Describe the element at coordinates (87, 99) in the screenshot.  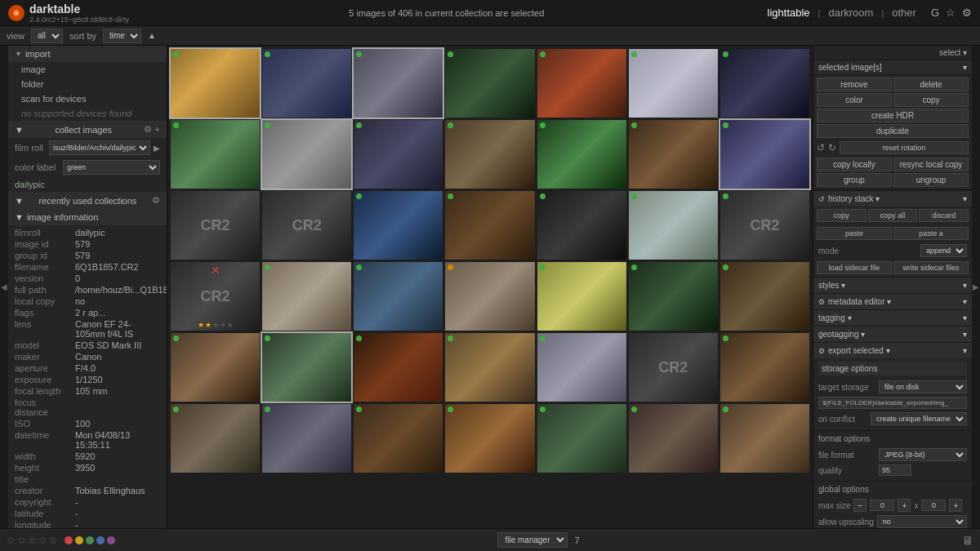
I see `import-scan-devices: scan for devices` at that location.